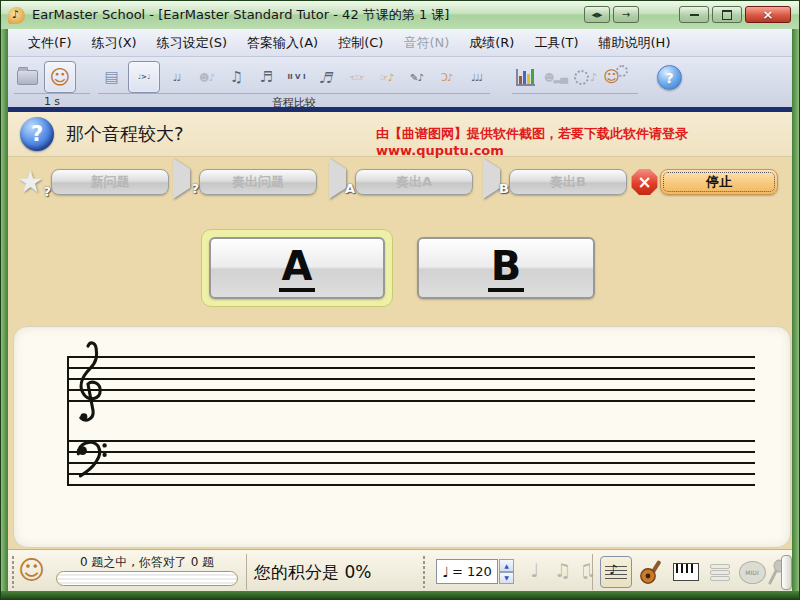 Image resolution: width=800 pixels, height=600 pixels. I want to click on menu-notes: 音符(N), so click(426, 42).